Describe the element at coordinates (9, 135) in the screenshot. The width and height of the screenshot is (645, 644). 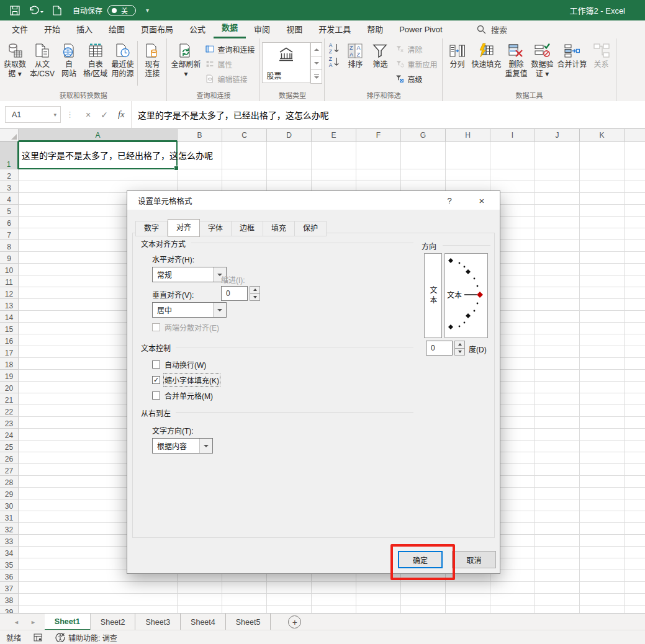
I see `select-all-corner` at that location.